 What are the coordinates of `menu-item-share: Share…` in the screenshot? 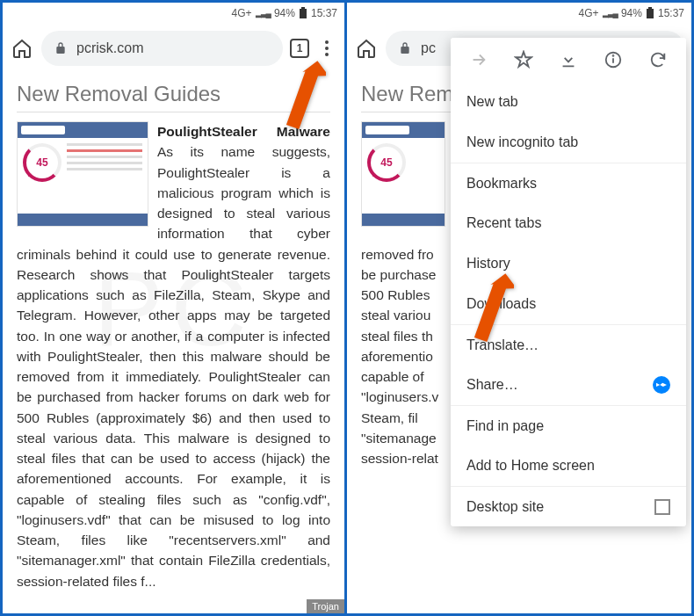 It's located at (568, 385).